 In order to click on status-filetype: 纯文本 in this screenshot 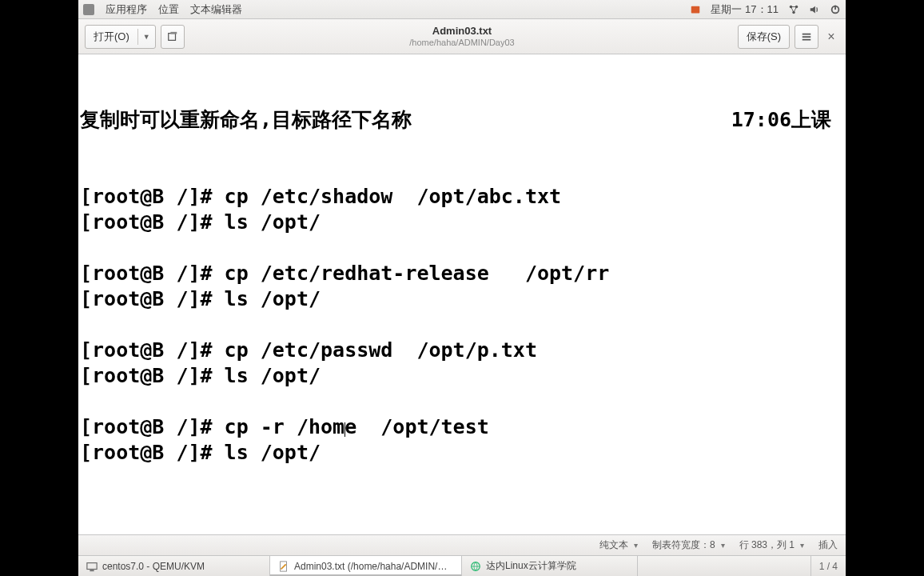, I will do `click(619, 546)`.